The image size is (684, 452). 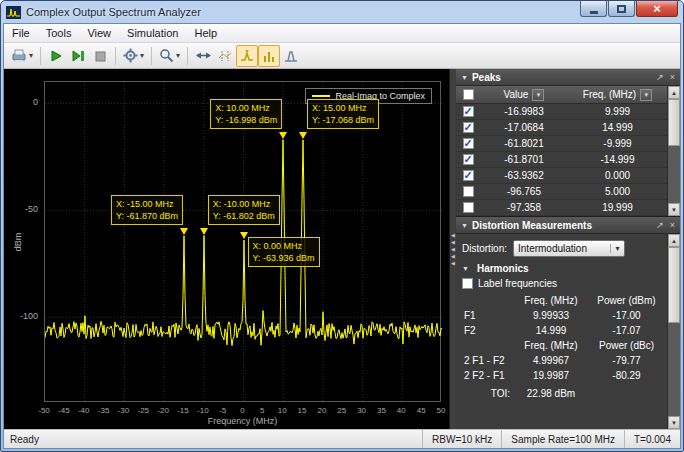 What do you see at coordinates (342, 34) in the screenshot?
I see `menu-bar: File Tools View Simulation Help` at bounding box center [342, 34].